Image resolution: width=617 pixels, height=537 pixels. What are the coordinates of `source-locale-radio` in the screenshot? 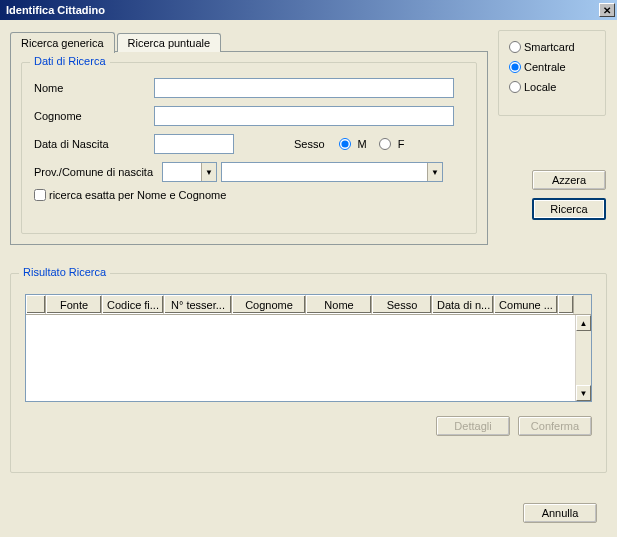 It's located at (515, 87).